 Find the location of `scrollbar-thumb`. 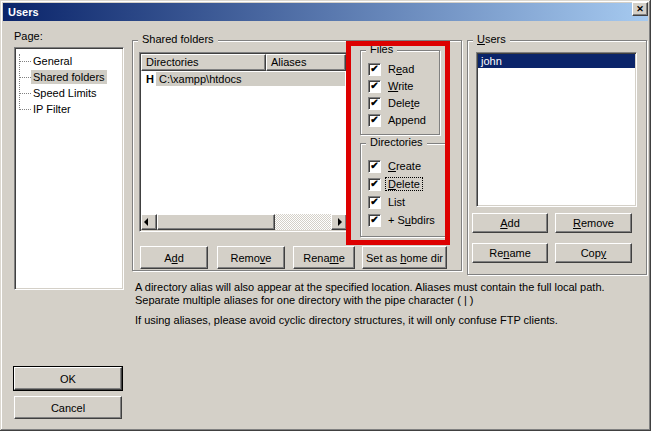

scrollbar-thumb is located at coordinates (216, 222).